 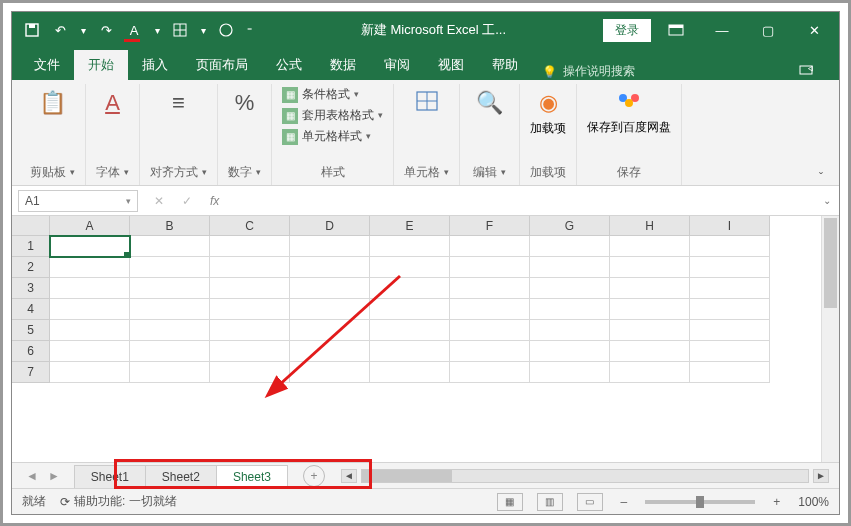 What do you see at coordinates (222, 65) in the screenshot?
I see `tab-layout: 页面布局` at bounding box center [222, 65].